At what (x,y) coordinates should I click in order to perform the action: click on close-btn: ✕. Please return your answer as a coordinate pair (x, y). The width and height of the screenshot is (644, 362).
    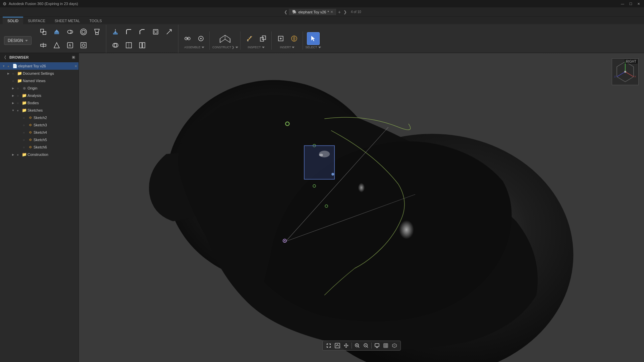
    Looking at the image, I should click on (639, 4).